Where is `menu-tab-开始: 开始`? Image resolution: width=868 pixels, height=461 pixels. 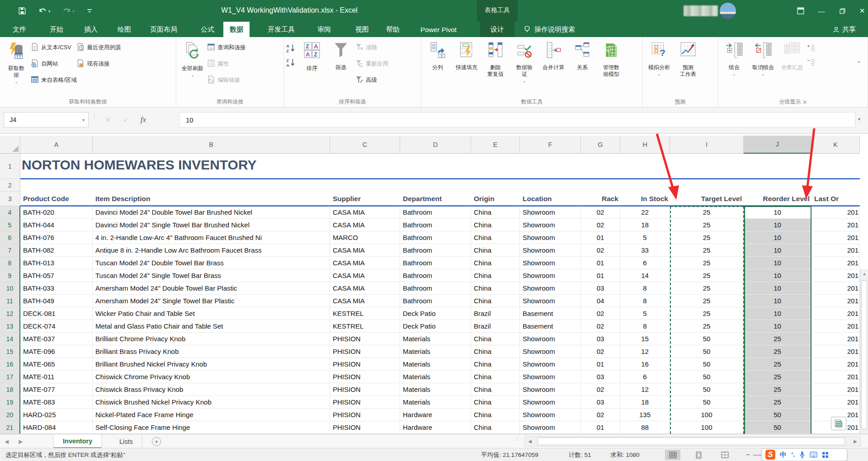
menu-tab-开始: 开始 is located at coordinates (57, 29).